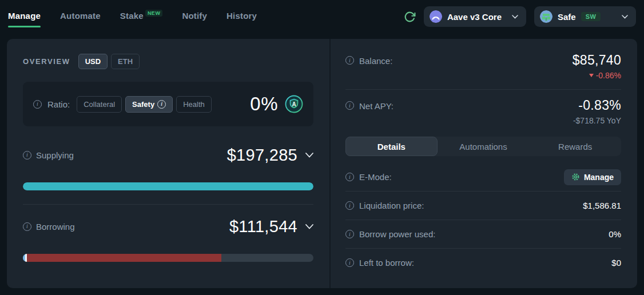 The width and height of the screenshot is (644, 295). What do you see at coordinates (262, 156) in the screenshot?
I see `supplying-amount: $197,285` at bounding box center [262, 156].